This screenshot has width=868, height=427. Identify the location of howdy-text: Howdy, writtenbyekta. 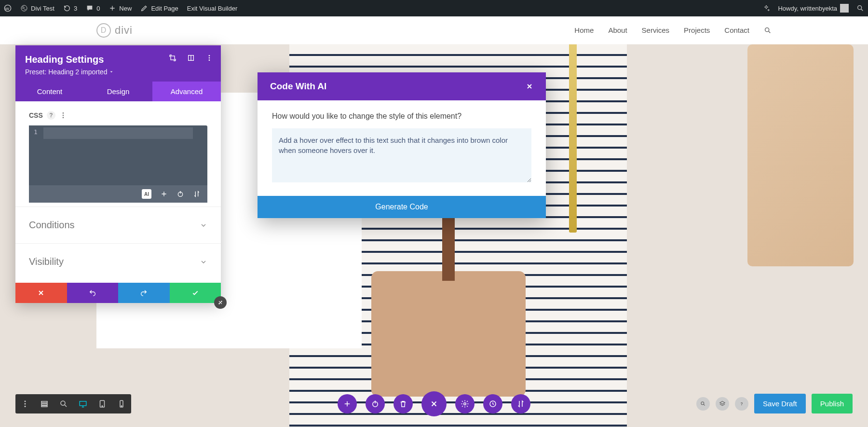
(807, 9).